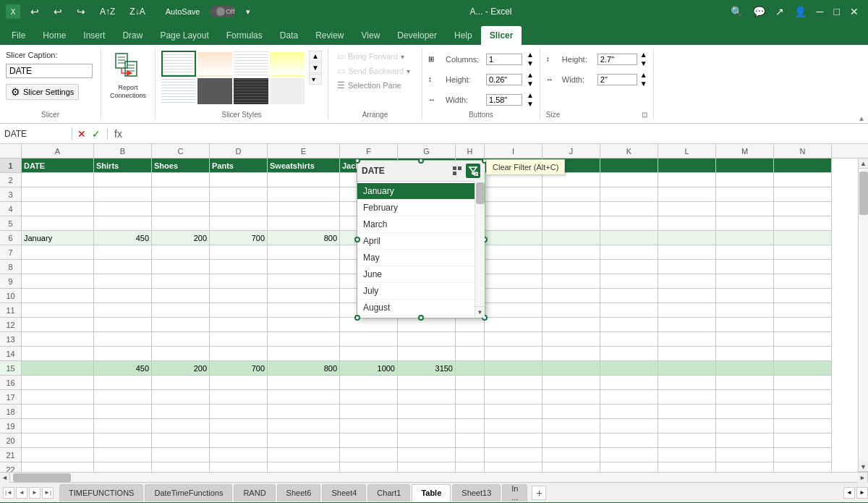 The width and height of the screenshot is (868, 503). What do you see at coordinates (9, 493) in the screenshot?
I see `sheet-tab-first: |◄` at bounding box center [9, 493].